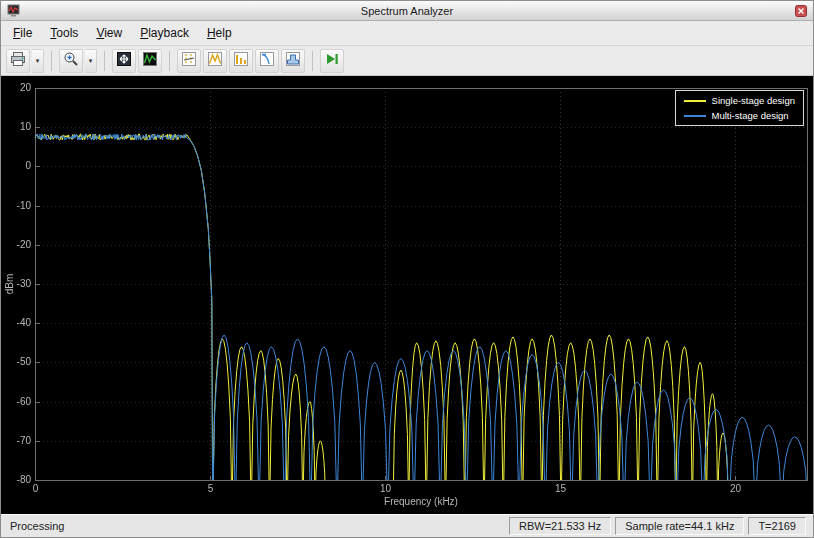 Image resolution: width=814 pixels, height=538 pixels. Describe the element at coordinates (332, 61) in the screenshot. I see `step-forward-icon` at that location.